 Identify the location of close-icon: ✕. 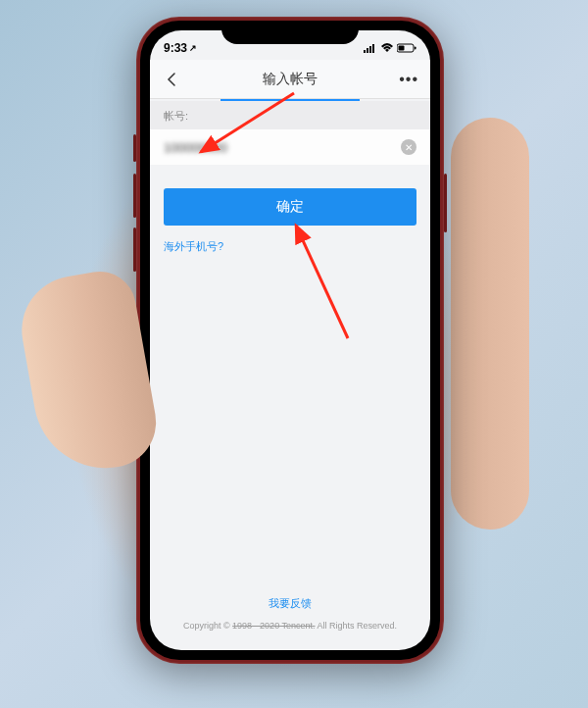
(409, 147).